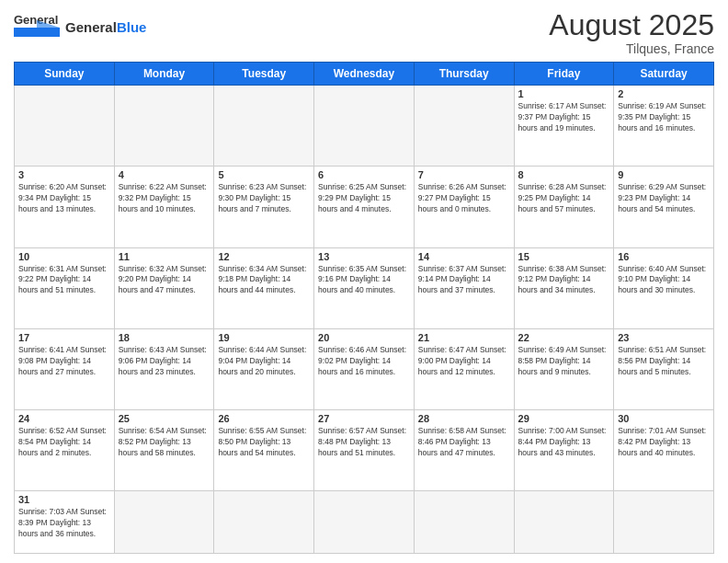 This screenshot has height=563, width=728. What do you see at coordinates (64, 281) in the screenshot?
I see `day-info: Sunrise: 6:31 AM Sunset: 9:22 PM Dayligh…` at bounding box center [64, 281].